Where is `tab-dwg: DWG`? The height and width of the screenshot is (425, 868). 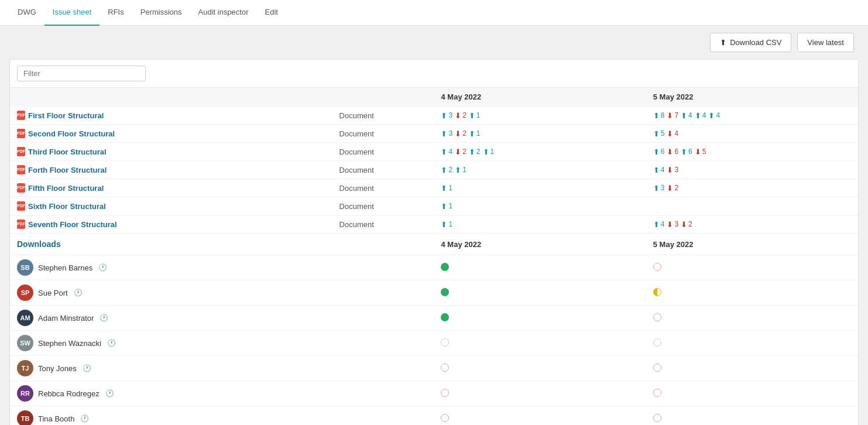
tab-dwg: DWG is located at coordinates (27, 13).